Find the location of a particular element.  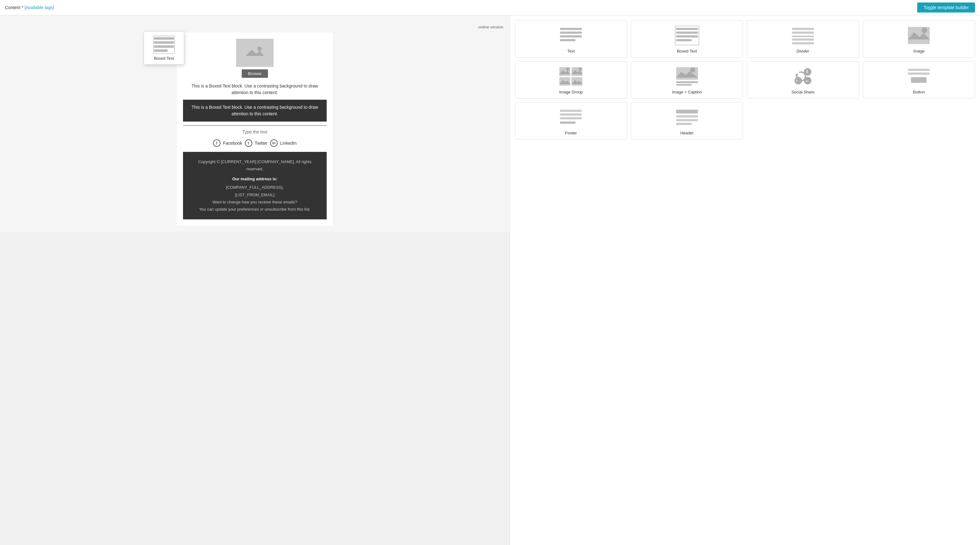

template-item-social-share: f t in Social Share is located at coordinates (803, 80).